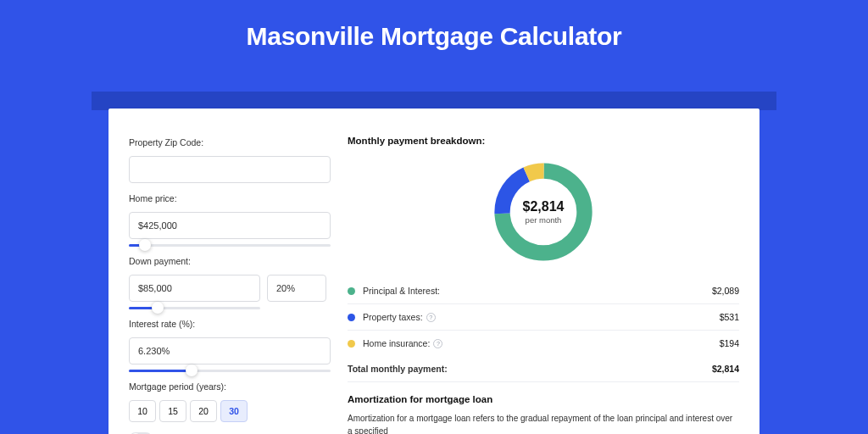  Describe the element at coordinates (230, 411) in the screenshot. I see `term-segmented: 10152030` at that location.